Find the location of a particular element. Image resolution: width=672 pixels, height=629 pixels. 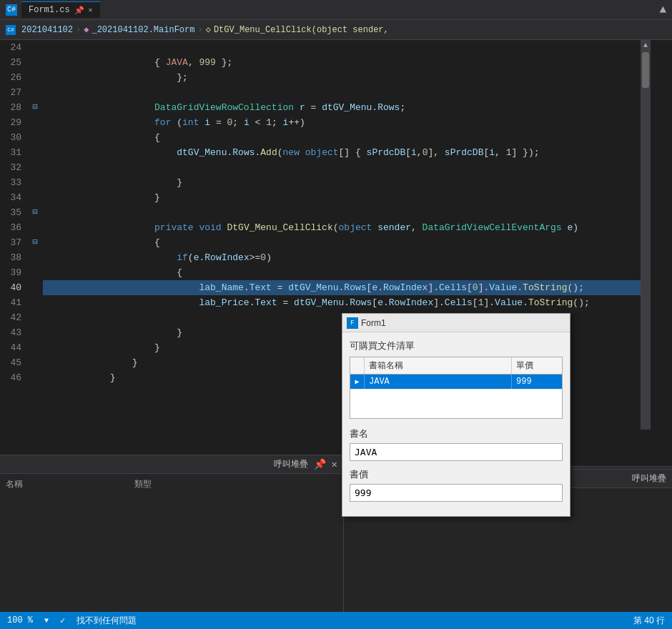

project-icon: C# is located at coordinates (11, 30).